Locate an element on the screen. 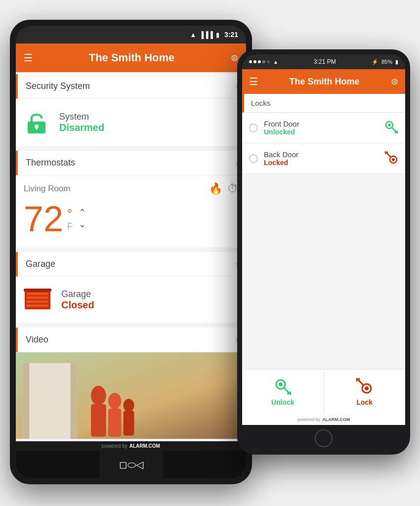 The height and width of the screenshot is (506, 420). android-status-bar: ▲ ▐▐▐ ▮ 3:21 is located at coordinates (131, 35).